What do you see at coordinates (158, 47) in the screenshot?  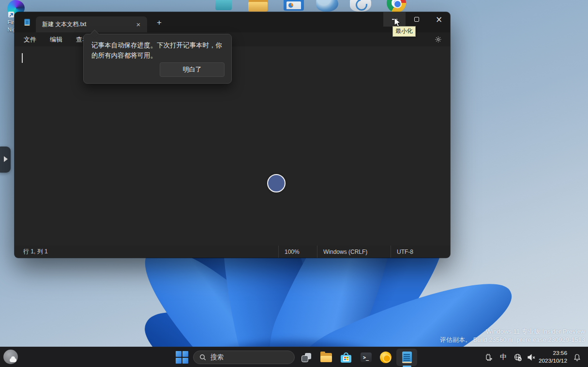 I see `flyout-message: 记事本自动保存进度。下次打开记事本时，你的所有内容都将可用。` at bounding box center [158, 47].